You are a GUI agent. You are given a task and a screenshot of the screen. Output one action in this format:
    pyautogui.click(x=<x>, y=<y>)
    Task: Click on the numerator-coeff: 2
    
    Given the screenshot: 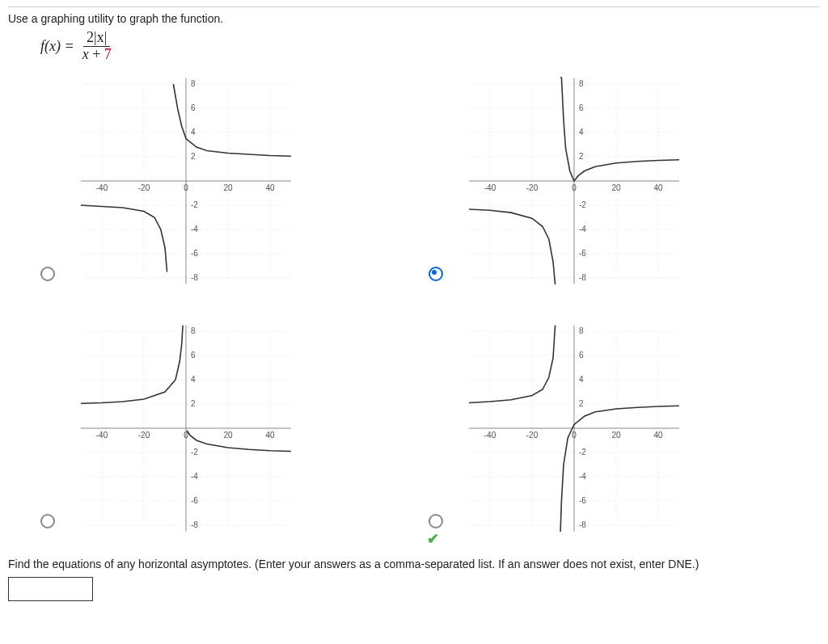 What is the action you would take?
    pyautogui.click(x=91, y=37)
    